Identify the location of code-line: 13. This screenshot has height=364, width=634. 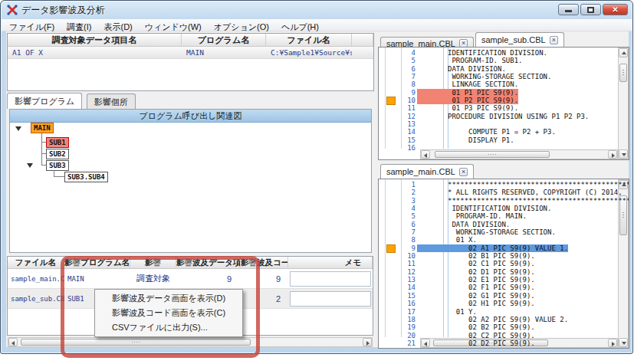
(498, 124).